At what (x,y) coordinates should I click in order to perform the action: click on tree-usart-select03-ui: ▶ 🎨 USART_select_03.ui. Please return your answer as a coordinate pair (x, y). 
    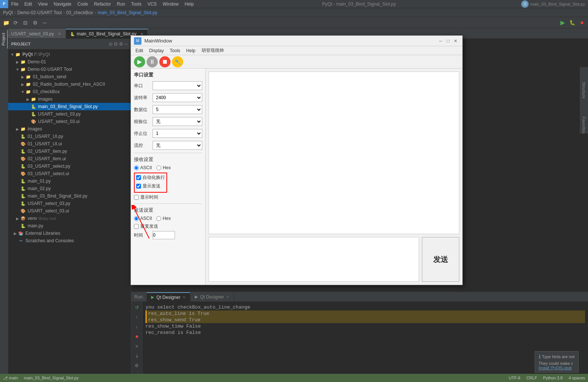
    Looking at the image, I should click on (69, 121).